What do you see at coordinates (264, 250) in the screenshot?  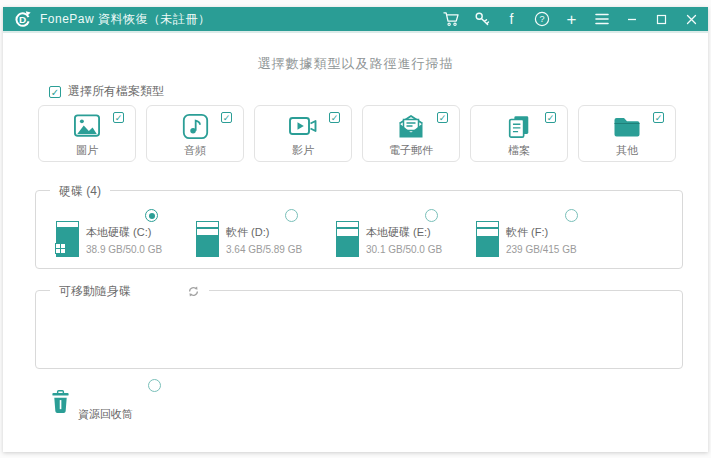 I see `drive-capacity: 3.64 GB/5.89 GB` at bounding box center [264, 250].